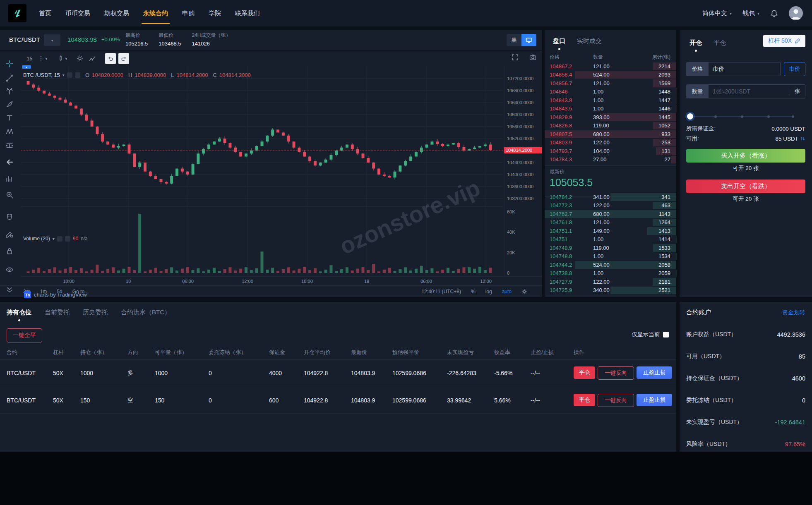  I want to click on bid-row: 104738.81.002059, so click(610, 274).